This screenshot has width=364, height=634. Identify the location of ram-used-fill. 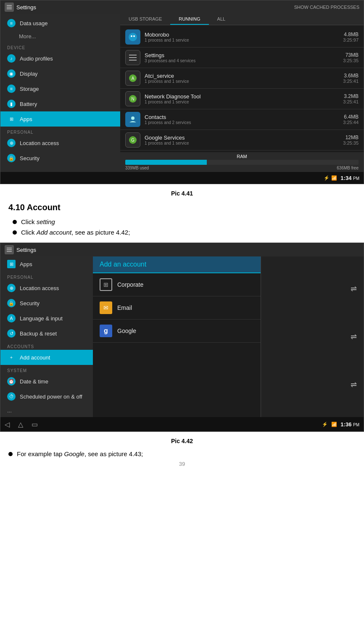
(166, 162).